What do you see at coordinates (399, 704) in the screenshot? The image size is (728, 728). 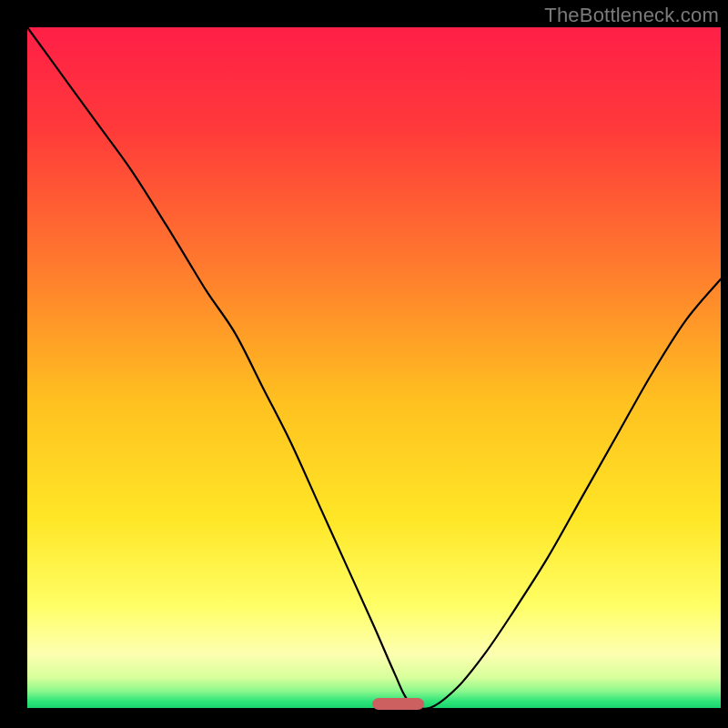 I see `optimal-marker` at bounding box center [399, 704].